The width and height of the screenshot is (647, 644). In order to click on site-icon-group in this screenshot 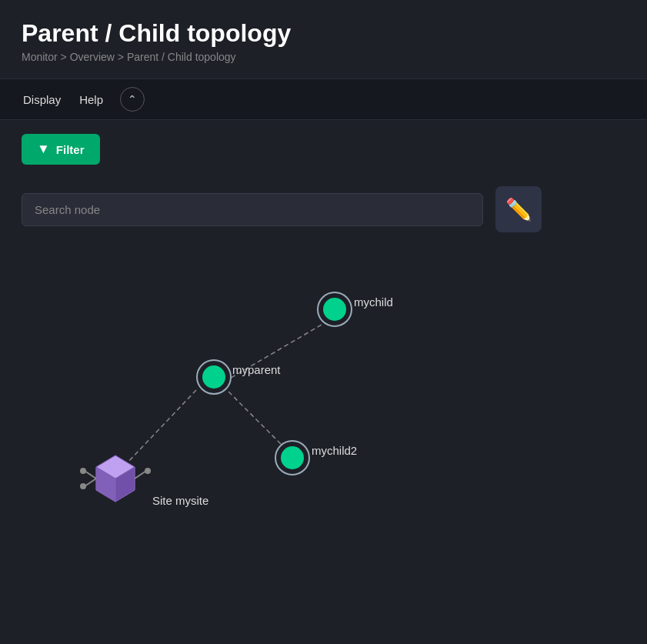, I will do `click(115, 479)`.